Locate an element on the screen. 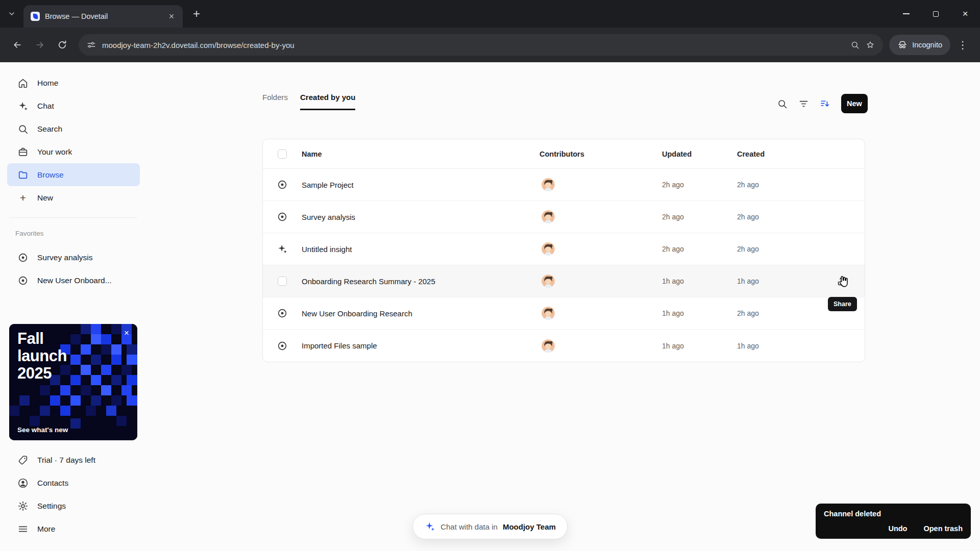  table-row-hovered: Onboarding Research Summary - 2025 1h ag… is located at coordinates (564, 282).